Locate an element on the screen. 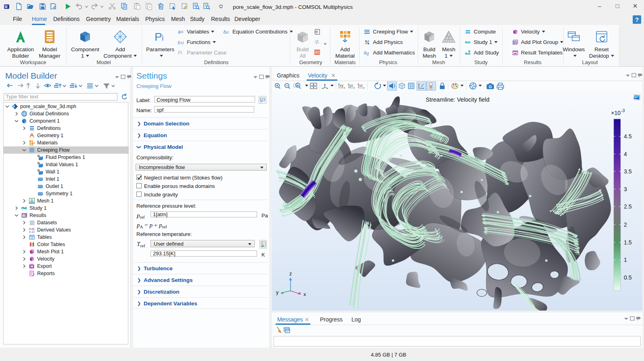  svg-text: f(x) is located at coordinates (181, 43).